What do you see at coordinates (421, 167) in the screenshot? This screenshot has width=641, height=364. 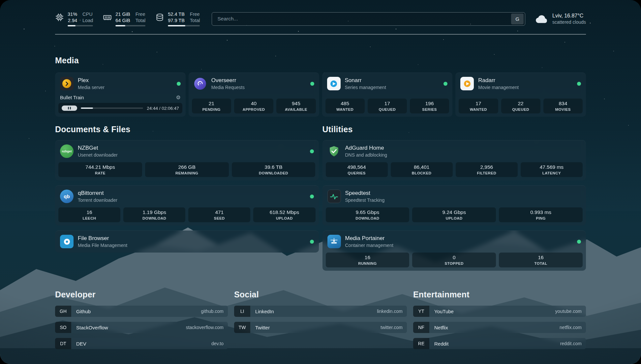 I see `stat-value: 86,401` at bounding box center [421, 167].